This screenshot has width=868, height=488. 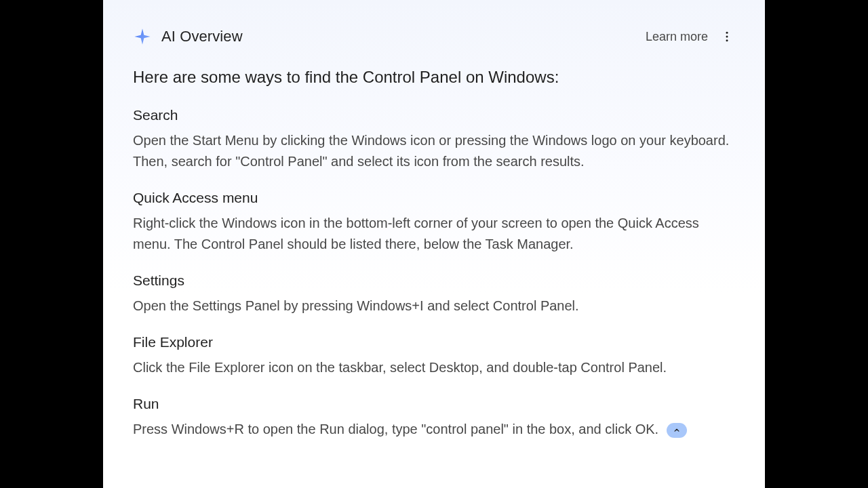 I want to click on method-body: Right-click the Windows icon in the bott…, so click(x=434, y=234).